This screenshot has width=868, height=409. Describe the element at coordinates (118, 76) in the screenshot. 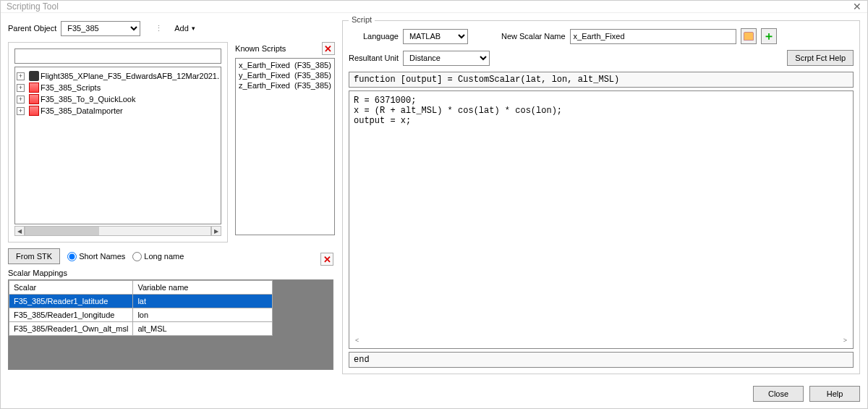

I see `tree-item: + Flight385_XPlane_F35_EdwardsAFB_12Mar2…` at that location.